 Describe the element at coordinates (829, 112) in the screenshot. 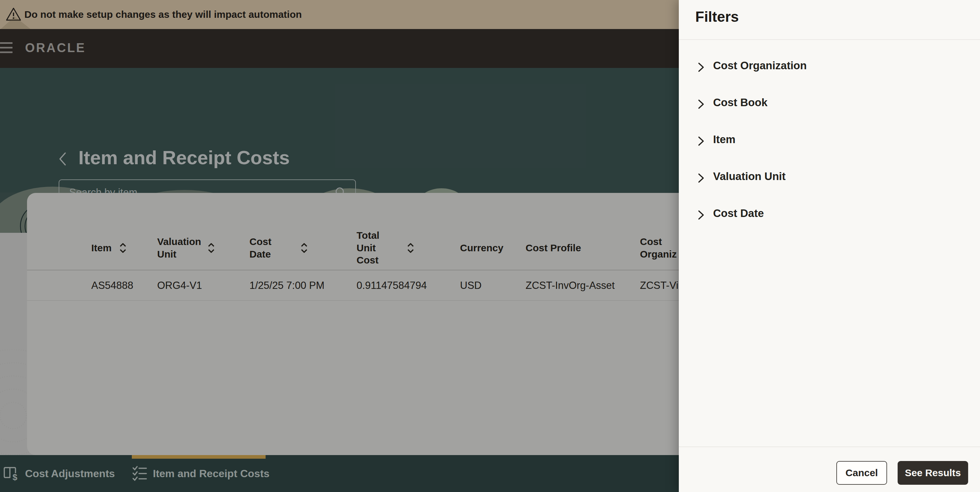

I see `filter-section-cost-book: Cost Book` at that location.